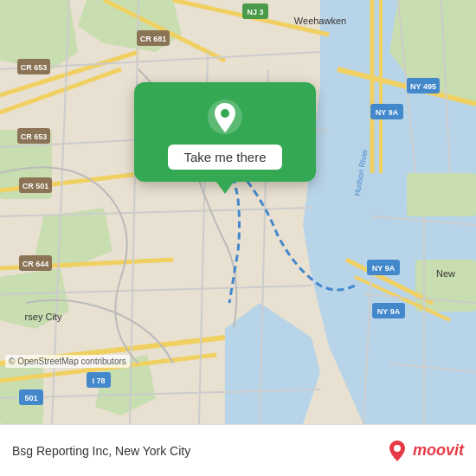 The width and height of the screenshot is (476, 476). What do you see at coordinates (225, 132) in the screenshot?
I see `location-popup: Take me there` at bounding box center [225, 132].